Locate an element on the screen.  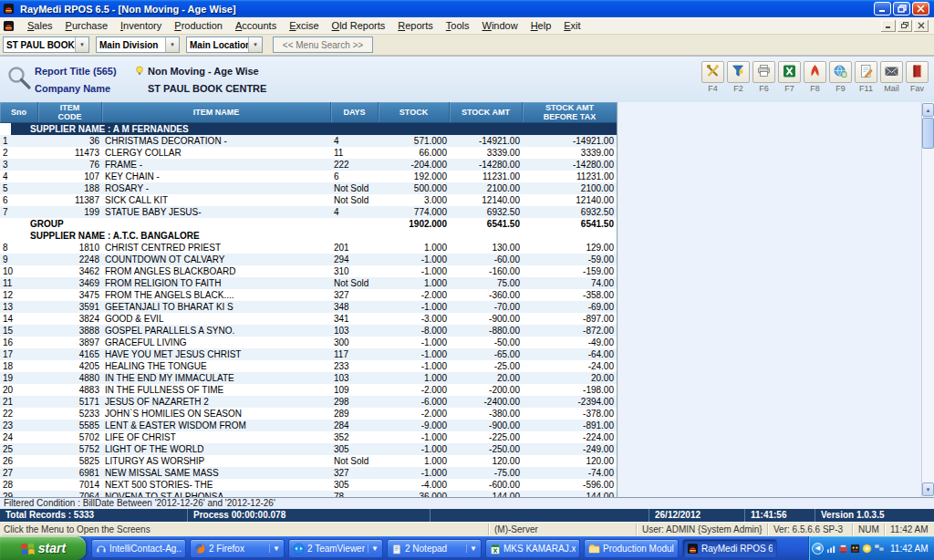
child-restore-button is located at coordinates (905, 26).